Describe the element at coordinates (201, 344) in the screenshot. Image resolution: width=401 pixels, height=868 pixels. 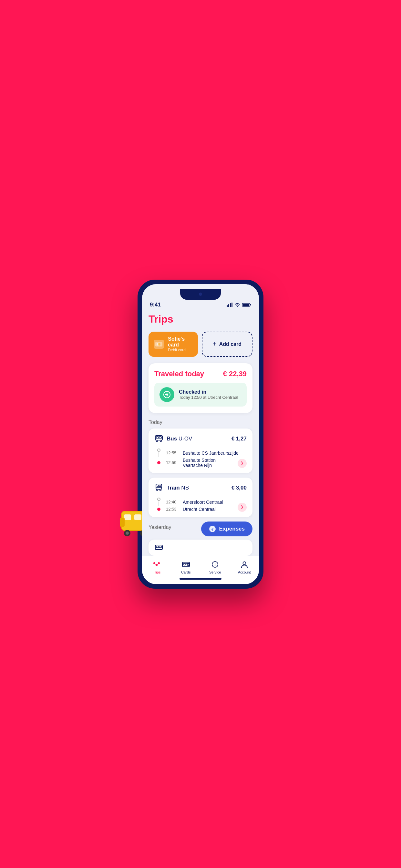
I see `card-selector-row: Sofie's card Debit card + Add card` at that location.